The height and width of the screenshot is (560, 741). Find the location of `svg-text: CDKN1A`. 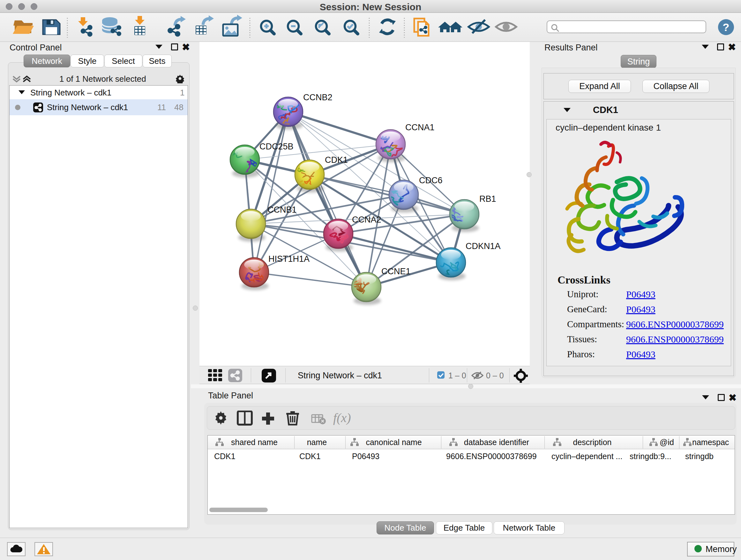

svg-text: CDKN1A is located at coordinates (483, 246).